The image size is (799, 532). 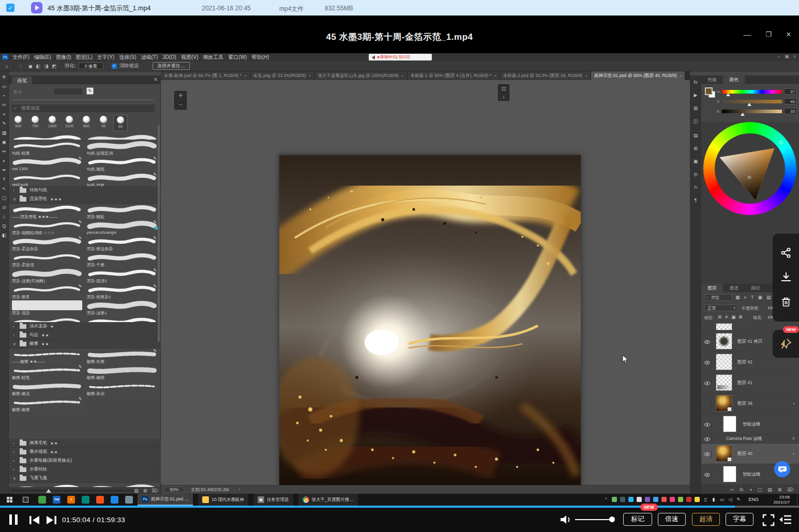 What do you see at coordinates (793, 438) in the screenshot?
I see `filter-options-icon: ≡` at bounding box center [793, 438].